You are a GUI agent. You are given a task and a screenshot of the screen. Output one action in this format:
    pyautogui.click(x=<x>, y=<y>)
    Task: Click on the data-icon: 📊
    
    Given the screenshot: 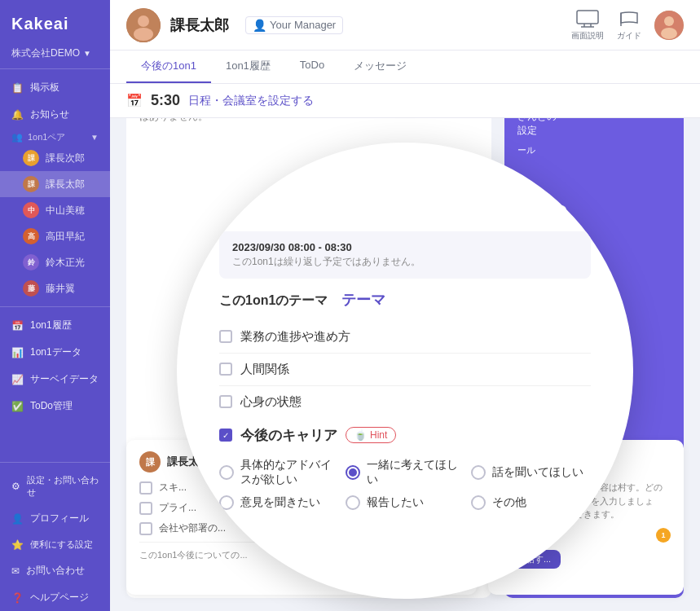 What is the action you would take?
    pyautogui.click(x=18, y=353)
    